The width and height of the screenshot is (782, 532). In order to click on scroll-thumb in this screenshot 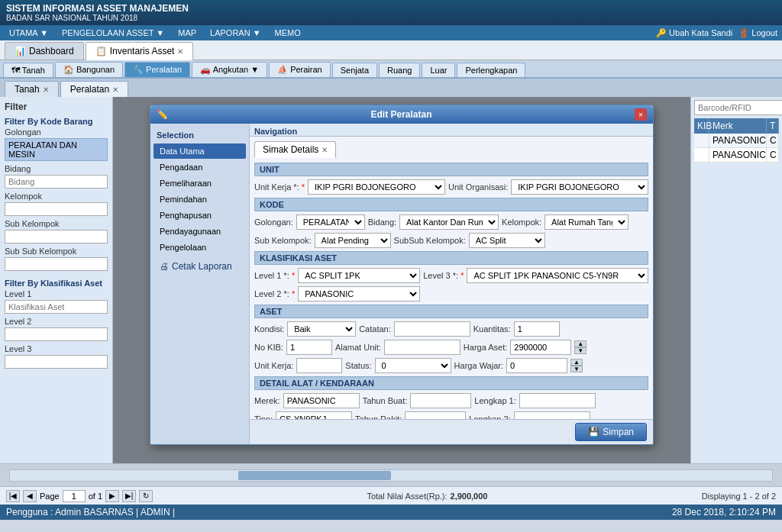, I will do `click(315, 476)`.